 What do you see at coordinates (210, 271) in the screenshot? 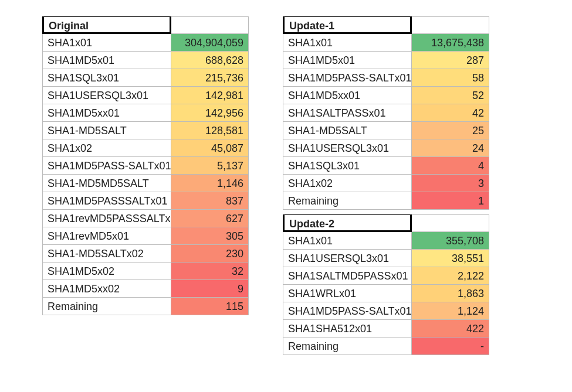
I see `hash-method-count: 32` at bounding box center [210, 271].